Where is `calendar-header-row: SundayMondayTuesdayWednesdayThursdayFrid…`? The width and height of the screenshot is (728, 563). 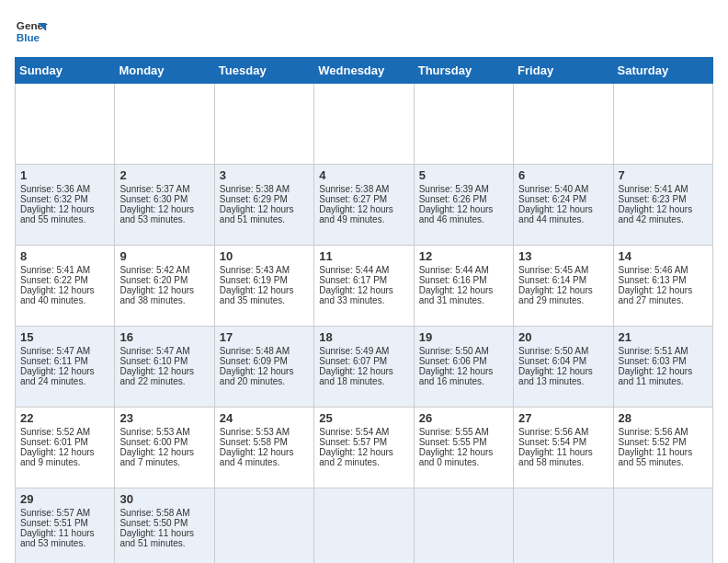
calendar-header-row: SundayMondayTuesdayWednesdayThursdayFrid… is located at coordinates (364, 71).